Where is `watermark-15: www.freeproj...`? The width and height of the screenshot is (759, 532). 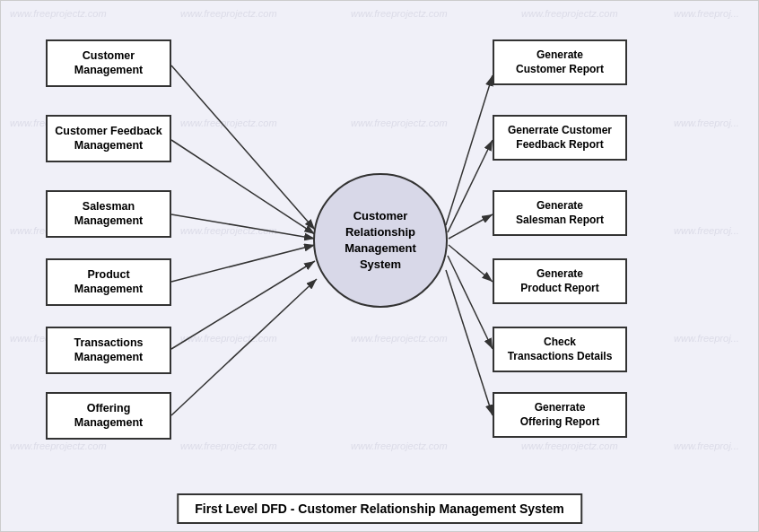 watermark-15: www.freeproj... is located at coordinates (707, 231).